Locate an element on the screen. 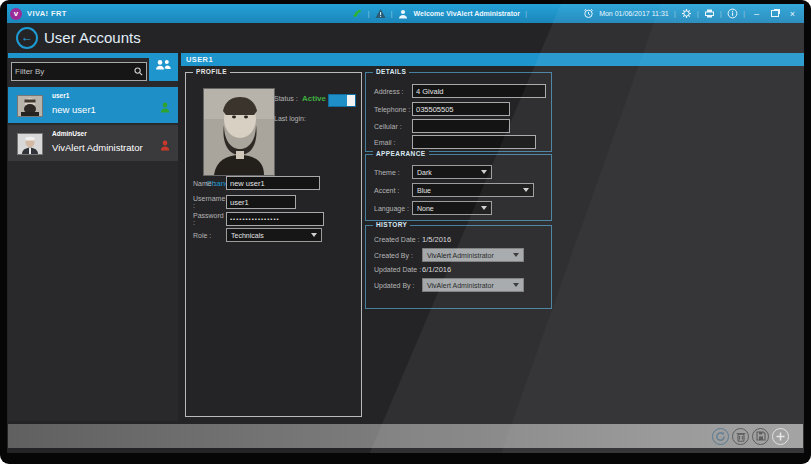  users-group-icon is located at coordinates (164, 67).